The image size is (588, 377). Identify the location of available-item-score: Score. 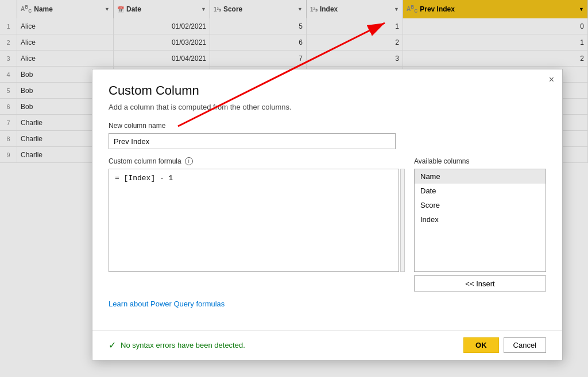
(480, 205).